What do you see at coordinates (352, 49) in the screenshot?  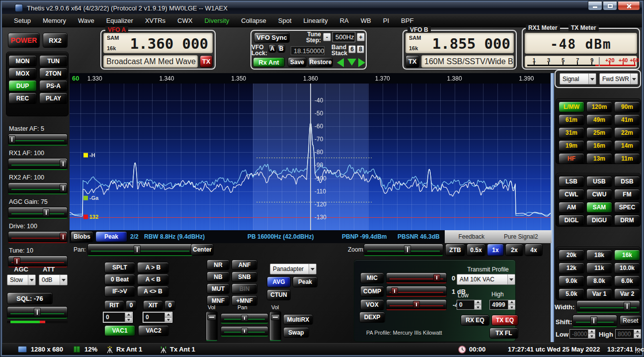 I see `band-stack-6-button: 6` at bounding box center [352, 49].